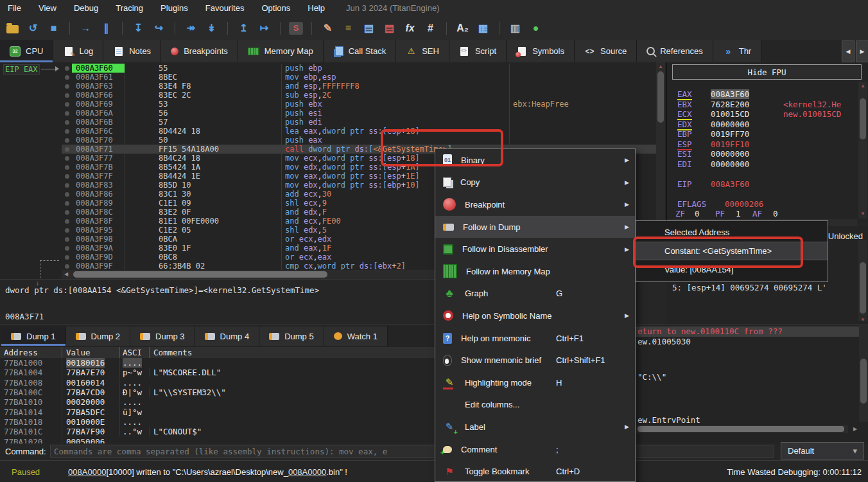 The height and width of the screenshot is (482, 868). Describe the element at coordinates (291, 336) in the screenshot. I see `tab-dump-5: Dump 5` at that location.